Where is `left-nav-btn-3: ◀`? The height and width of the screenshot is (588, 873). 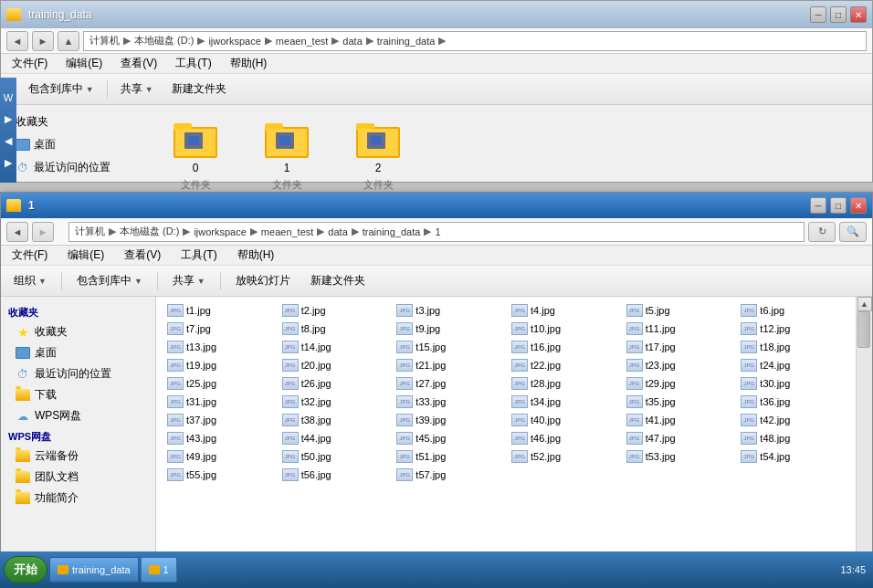
left-nav-btn-3: ◀ is located at coordinates (8, 142).